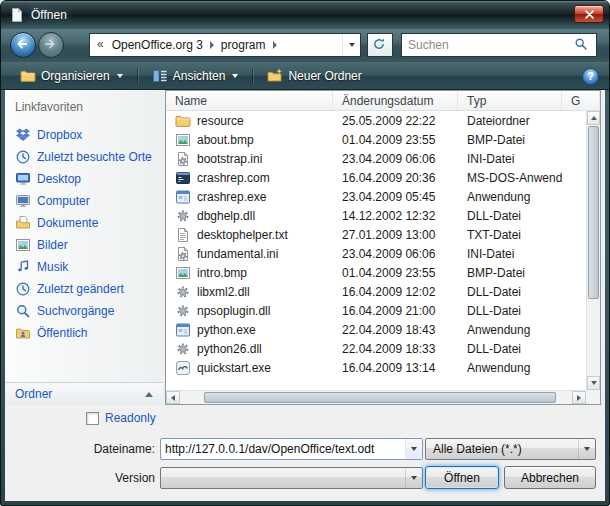 This screenshot has height=506, width=610. What do you see at coordinates (52, 245) in the screenshot?
I see `sidebar-item-label: Bilder` at bounding box center [52, 245].